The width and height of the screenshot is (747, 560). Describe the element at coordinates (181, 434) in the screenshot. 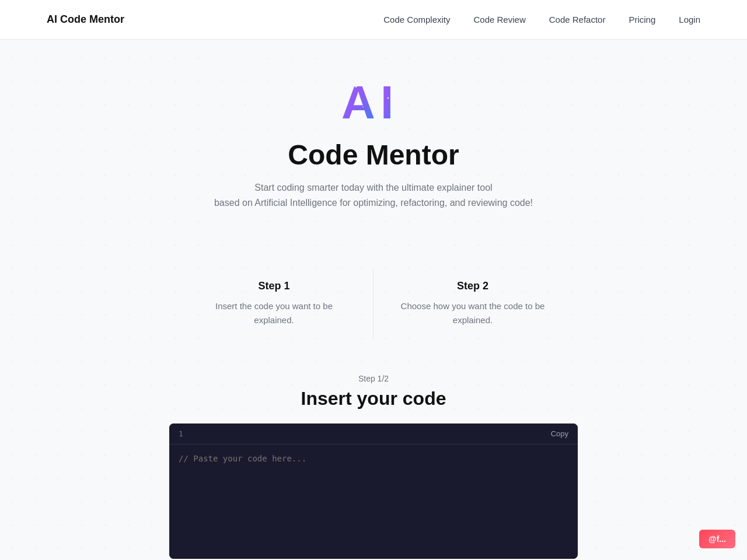

I see `line-number: 1` at that location.